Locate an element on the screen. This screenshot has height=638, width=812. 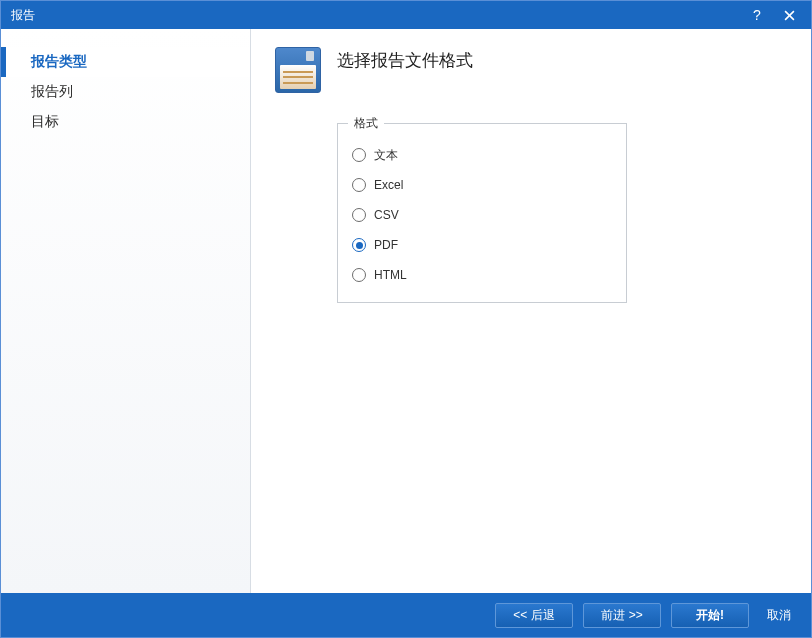
close-icon is located at coordinates (789, 15).